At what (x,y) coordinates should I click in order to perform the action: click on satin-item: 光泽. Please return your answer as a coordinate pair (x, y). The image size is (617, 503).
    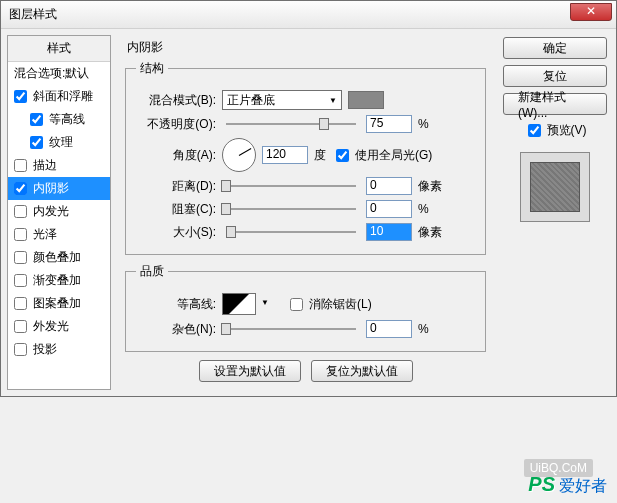
    Looking at the image, I should click on (59, 234).